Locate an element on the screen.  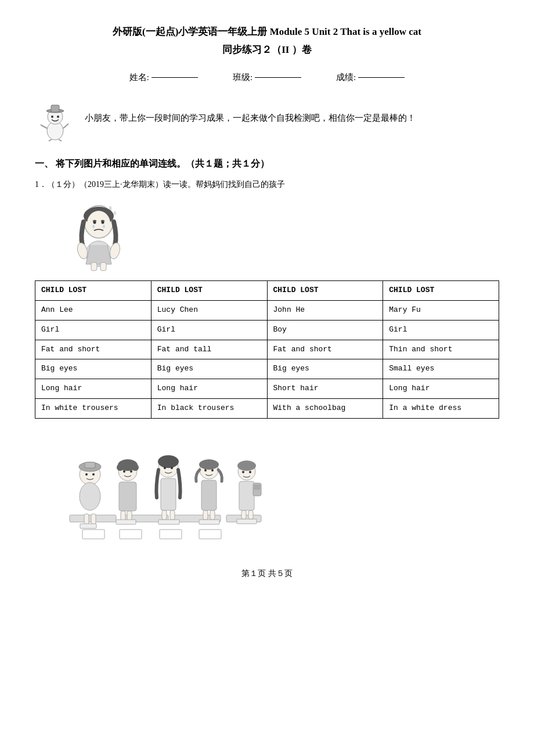
class-label: 班级: is located at coordinates (243, 77).